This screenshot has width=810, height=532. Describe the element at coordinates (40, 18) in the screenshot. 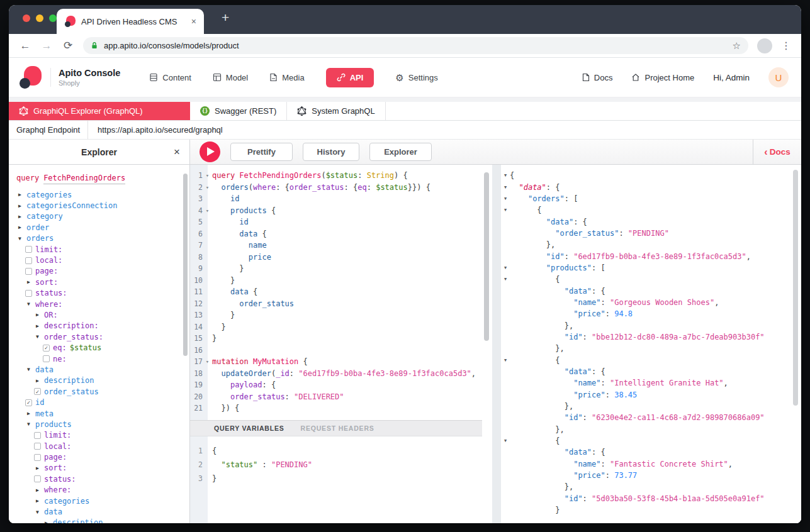

I see `window-minimize-button` at that location.